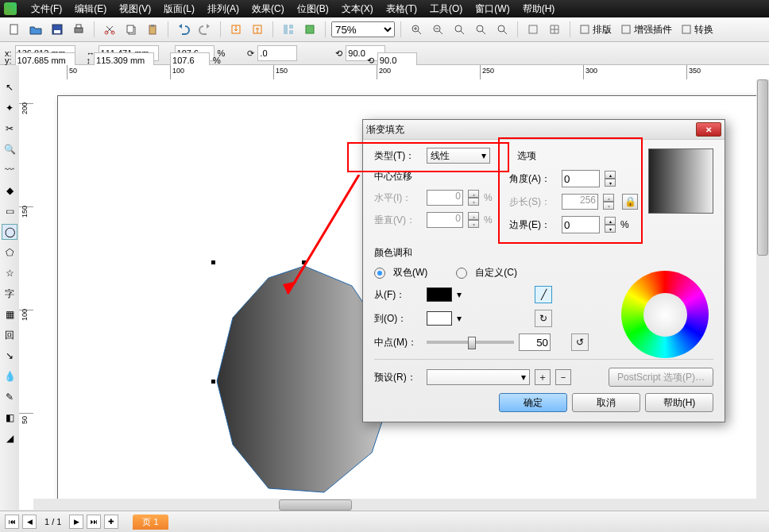  I want to click on toolbar-button: 排版, so click(596, 30).